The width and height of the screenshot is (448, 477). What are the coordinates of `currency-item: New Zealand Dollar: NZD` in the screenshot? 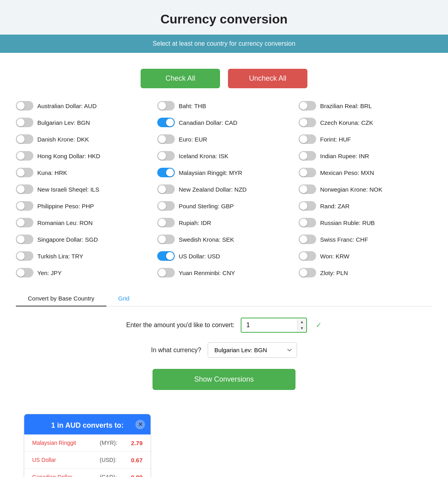 It's located at (224, 189).